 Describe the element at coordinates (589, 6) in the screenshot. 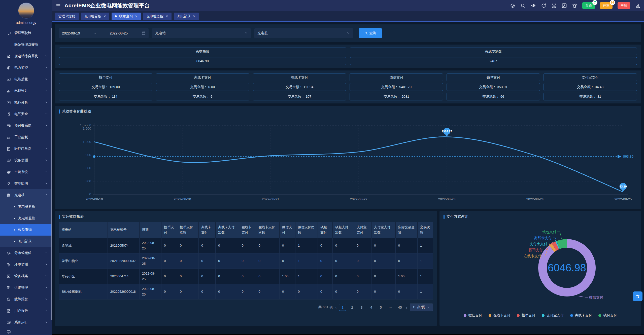

I see `alarm-button-普通: 普通7` at that location.